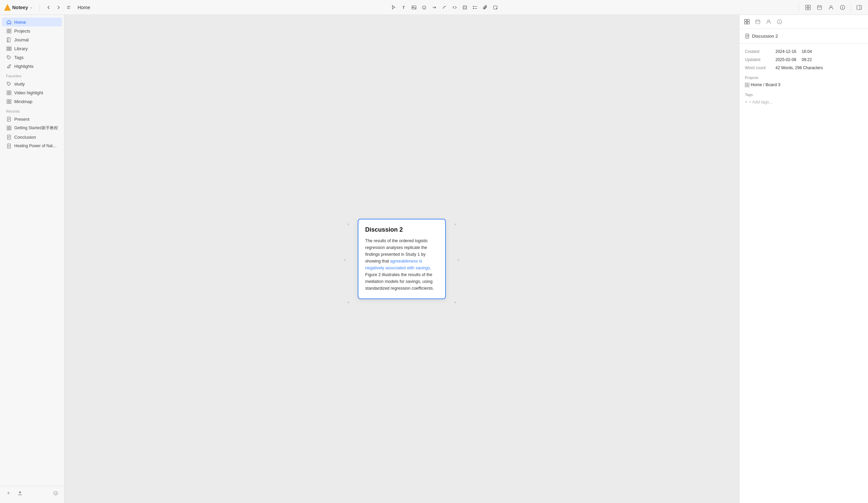 The image size is (868, 503). I want to click on tool-attachment, so click(485, 8).